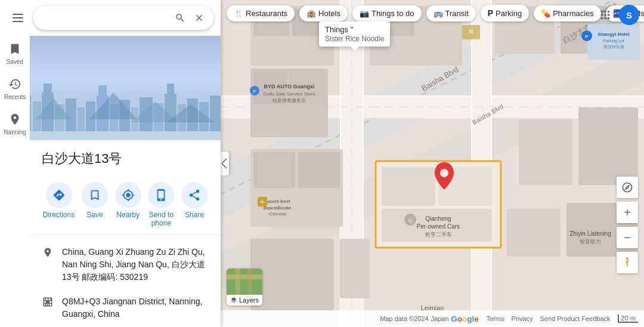 This screenshot has height=327, width=644. Describe the element at coordinates (194, 205) in the screenshot. I see `share-button: Share` at that location.